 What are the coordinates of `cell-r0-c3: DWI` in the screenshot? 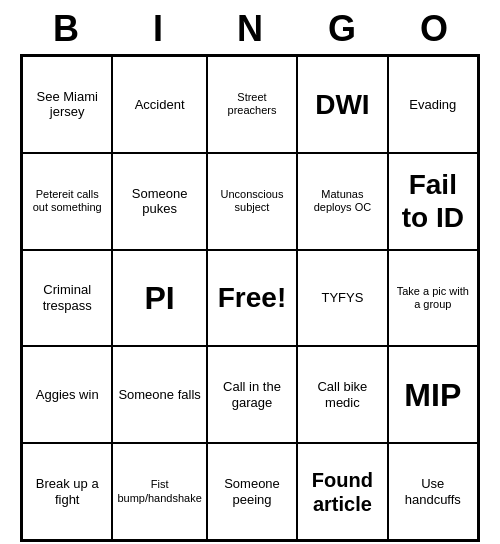 It's located at (342, 104).